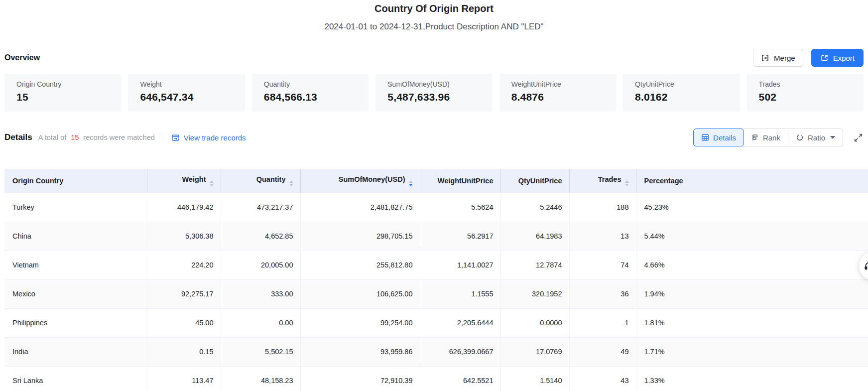 The image size is (868, 391). Describe the element at coordinates (610, 179) in the screenshot. I see `column-header-label: Trades` at that location.